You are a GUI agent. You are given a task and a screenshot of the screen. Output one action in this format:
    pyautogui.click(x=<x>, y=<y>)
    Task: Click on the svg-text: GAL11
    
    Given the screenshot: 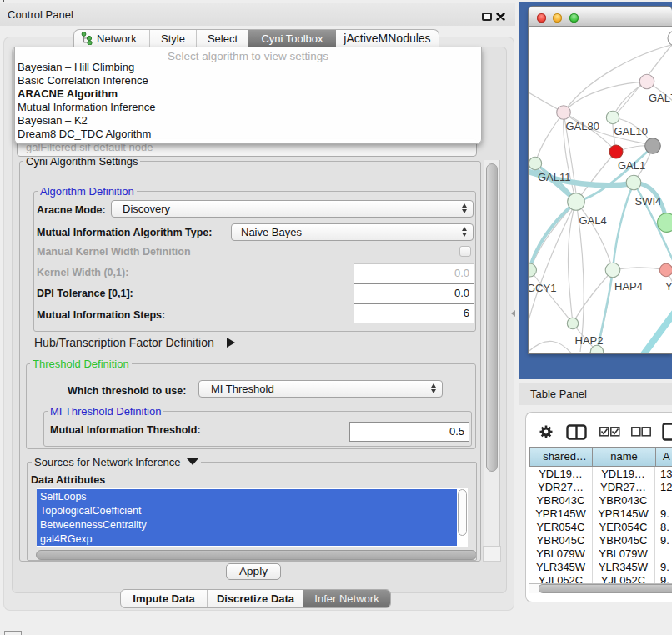 What is the action you would take?
    pyautogui.click(x=554, y=177)
    